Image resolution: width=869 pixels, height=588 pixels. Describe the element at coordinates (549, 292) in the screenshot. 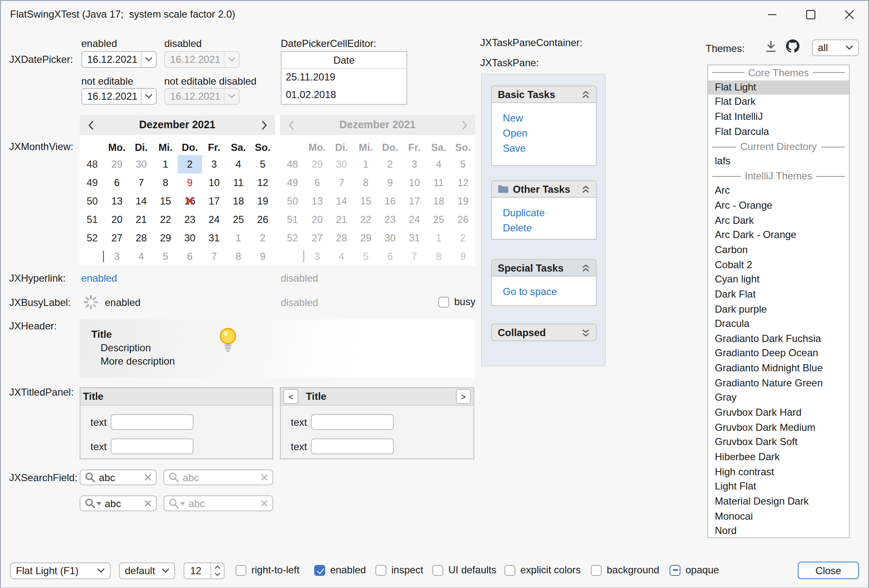

I see `taskpane-link: Go to space` at that location.